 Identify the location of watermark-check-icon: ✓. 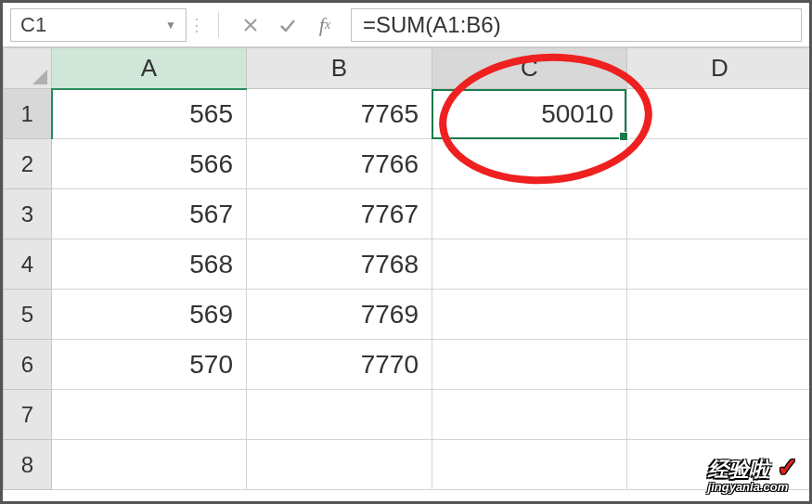
(787, 468).